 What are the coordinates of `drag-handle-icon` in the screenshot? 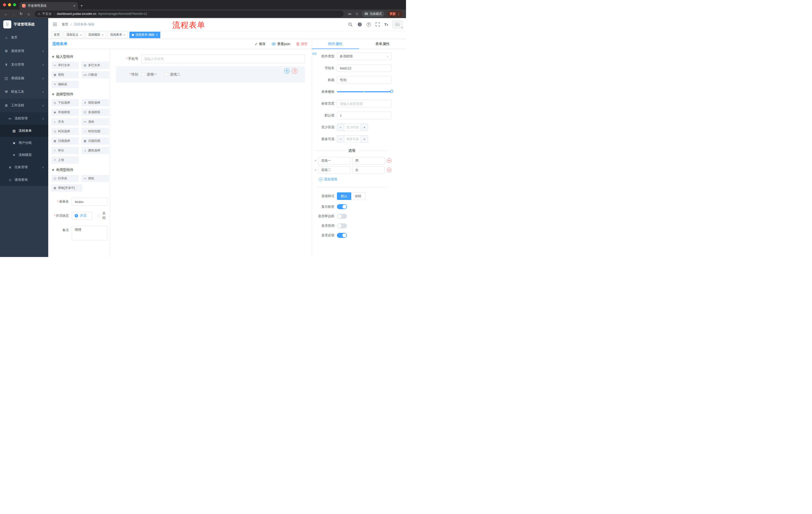 It's located at (316, 170).